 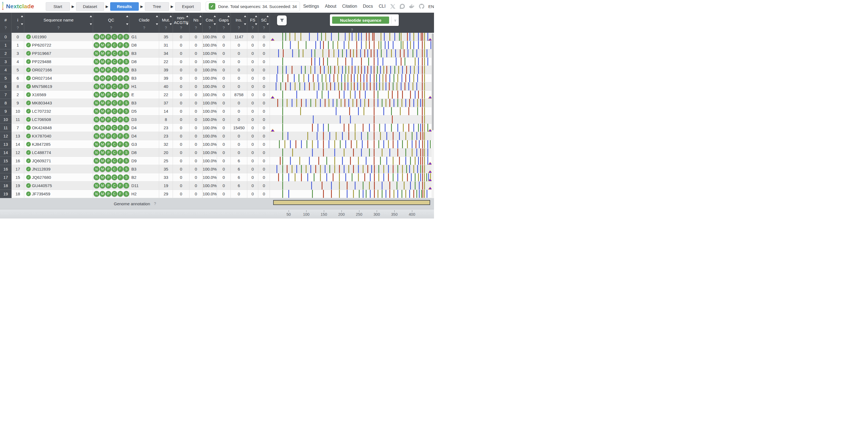 What do you see at coordinates (42, 185) in the screenshot?
I see `sequence-name-text: GU440575` at bounding box center [42, 185].